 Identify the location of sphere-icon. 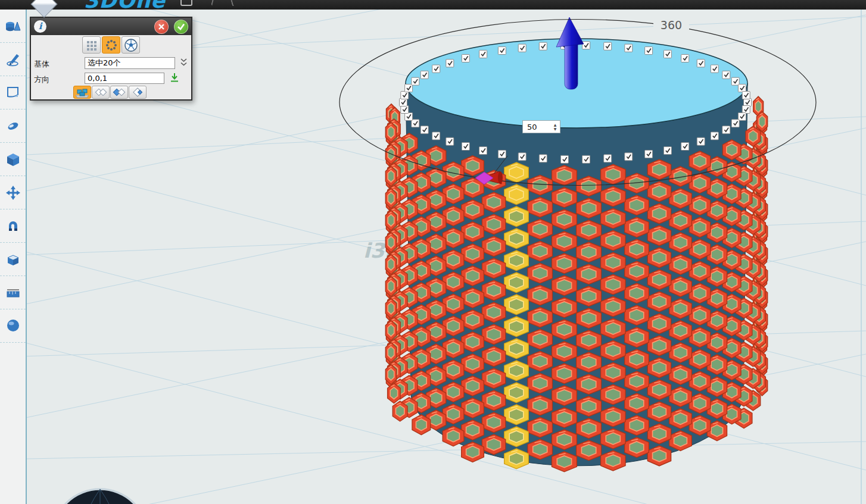
(13, 326).